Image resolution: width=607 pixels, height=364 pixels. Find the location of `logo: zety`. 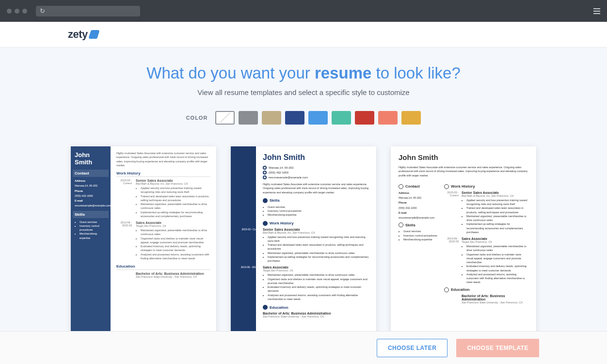

logo: zety is located at coordinates (83, 34).